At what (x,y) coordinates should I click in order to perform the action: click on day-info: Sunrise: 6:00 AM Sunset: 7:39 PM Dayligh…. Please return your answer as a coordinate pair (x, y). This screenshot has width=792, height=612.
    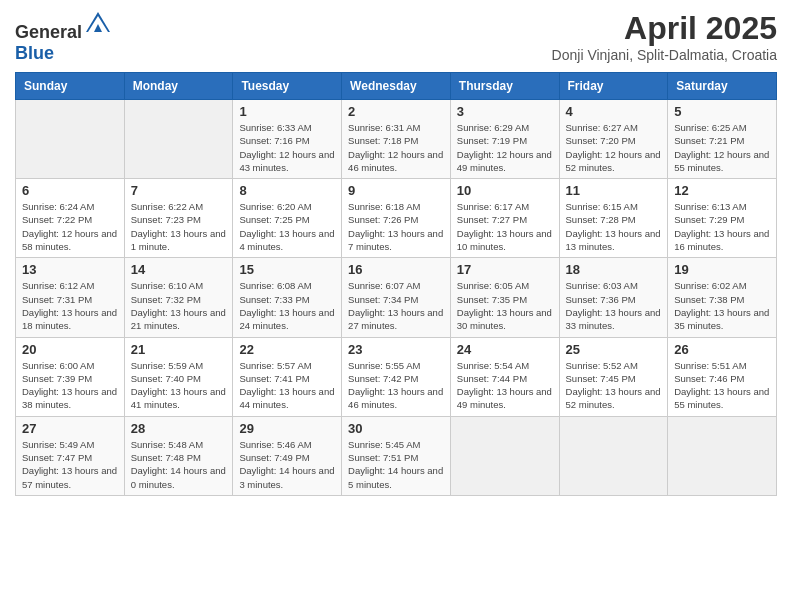
    Looking at the image, I should click on (70, 386).